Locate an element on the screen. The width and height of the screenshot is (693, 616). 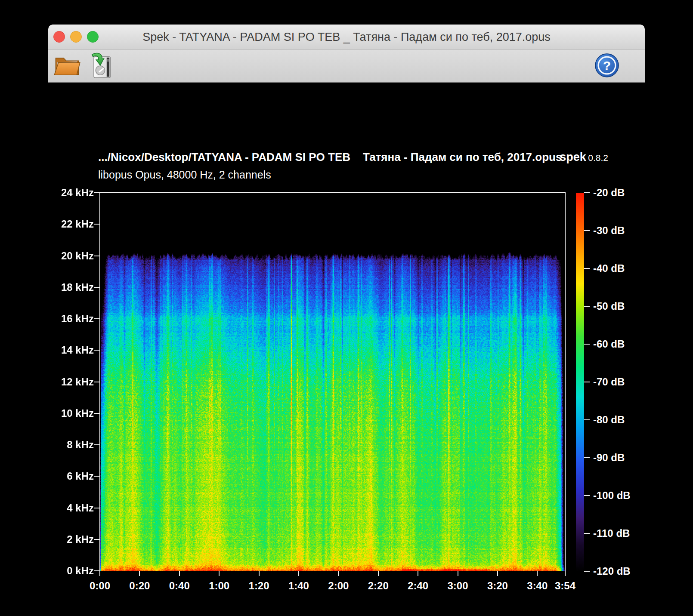
legend-label: -50 dB is located at coordinates (609, 306).